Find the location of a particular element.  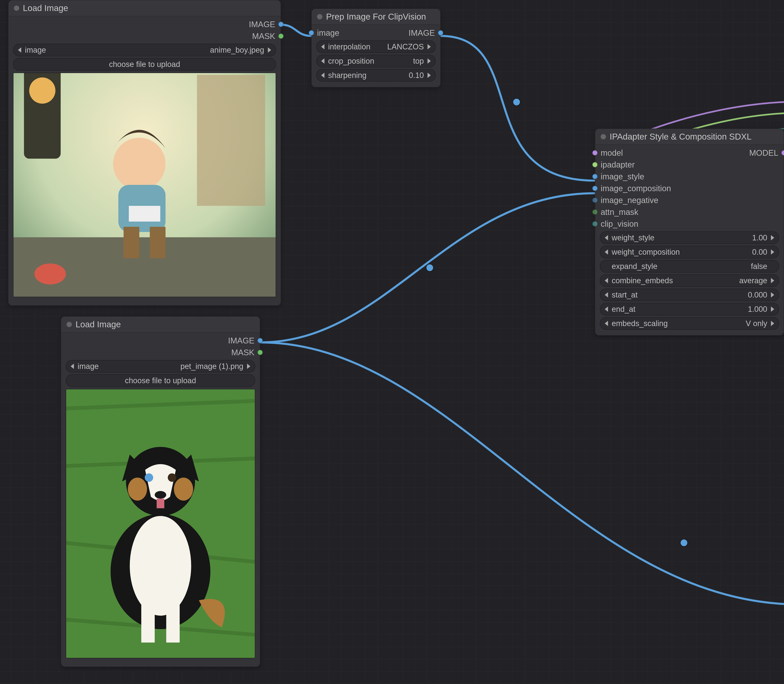

input-image-negative: image_negative is located at coordinates (690, 200).